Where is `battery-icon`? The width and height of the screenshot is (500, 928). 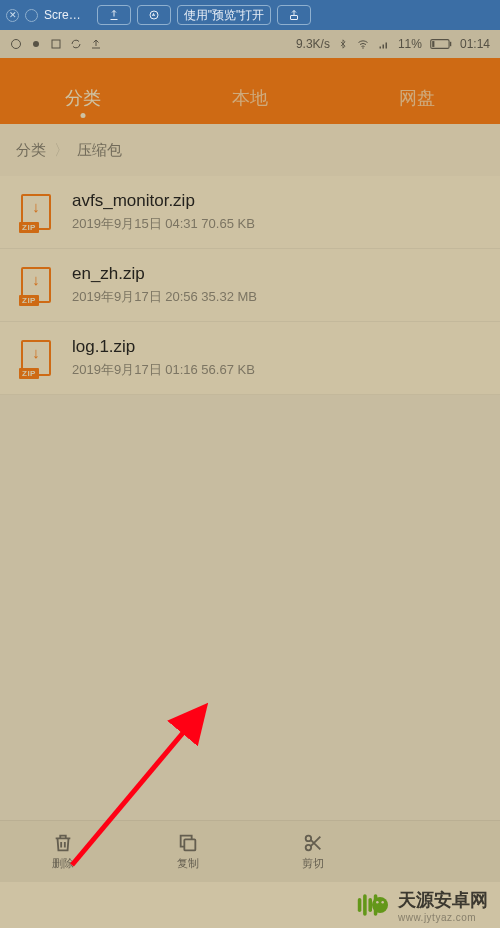
battery-icon is located at coordinates (441, 44).